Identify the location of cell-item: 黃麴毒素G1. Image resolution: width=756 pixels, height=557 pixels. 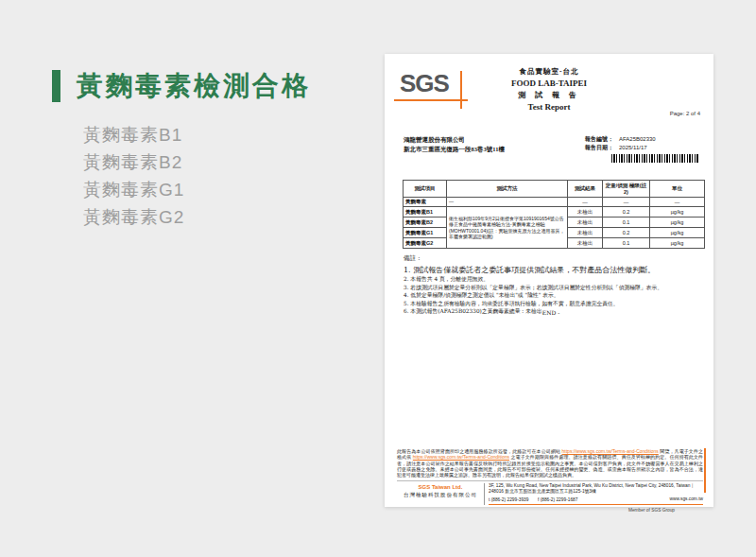
(425, 233).